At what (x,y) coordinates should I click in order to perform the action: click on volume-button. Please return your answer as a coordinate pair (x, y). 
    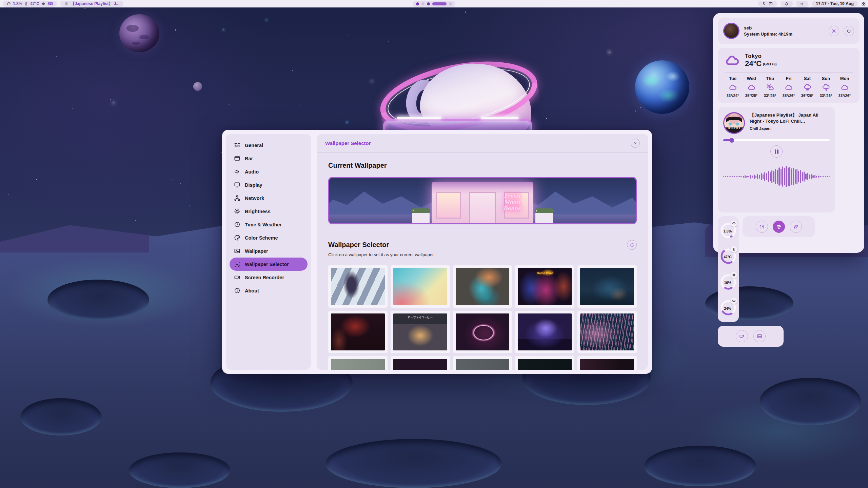
    Looking at the image, I should click on (802, 4).